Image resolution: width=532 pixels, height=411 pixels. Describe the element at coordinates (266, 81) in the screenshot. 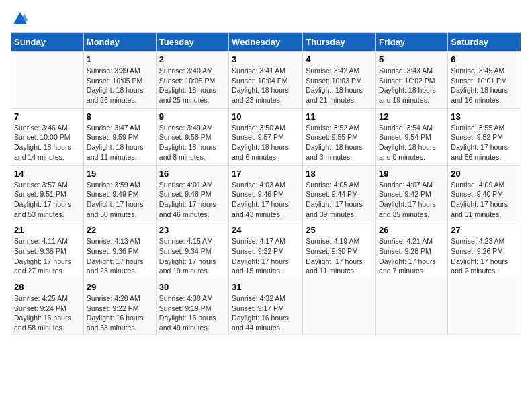

I see `calendar-cell: 3Sunrise: 3:41 AM Sunset: 10:04 PM Dayli…` at that location.